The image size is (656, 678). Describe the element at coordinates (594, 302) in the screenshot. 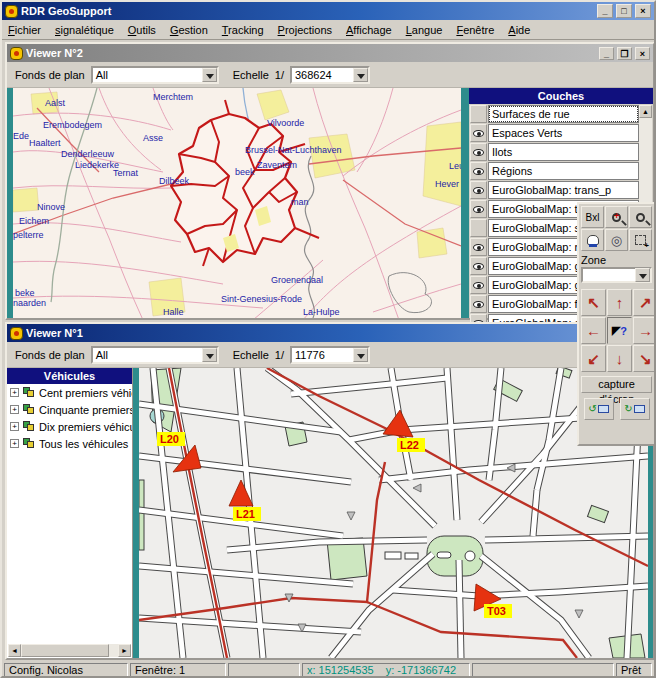

I see `pan-up-left-button: ↖` at that location.